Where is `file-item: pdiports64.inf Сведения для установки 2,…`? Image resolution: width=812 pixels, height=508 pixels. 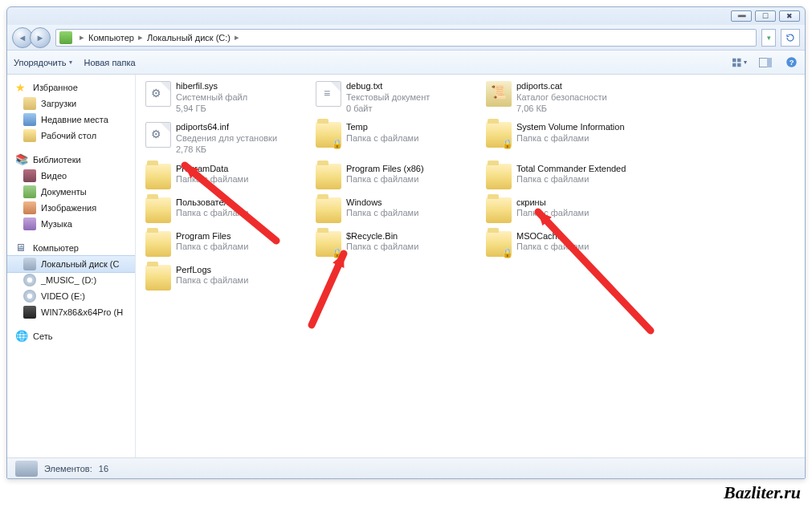
file-item: pdiports64.inf Сведения для установки 2,… is located at coordinates (228, 138).